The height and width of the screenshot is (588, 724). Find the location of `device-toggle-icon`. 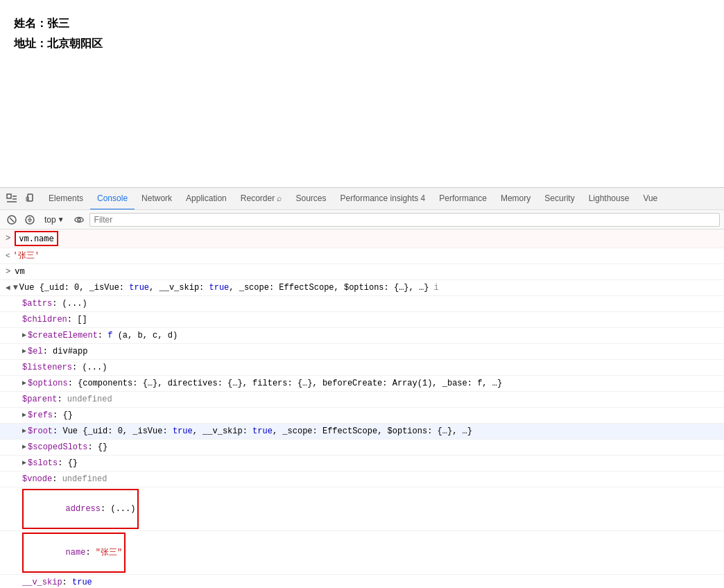

device-toggle-icon is located at coordinates (31, 199).